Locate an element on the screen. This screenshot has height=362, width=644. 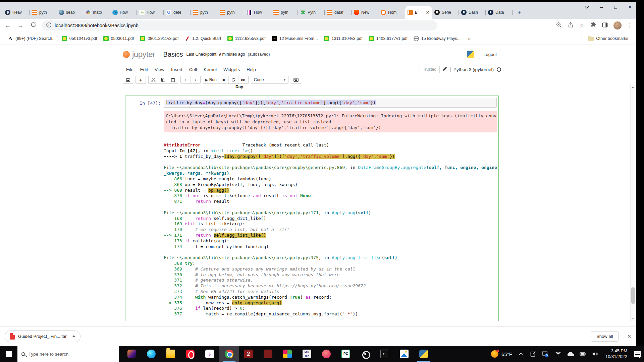
save-button is located at coordinates (128, 80).